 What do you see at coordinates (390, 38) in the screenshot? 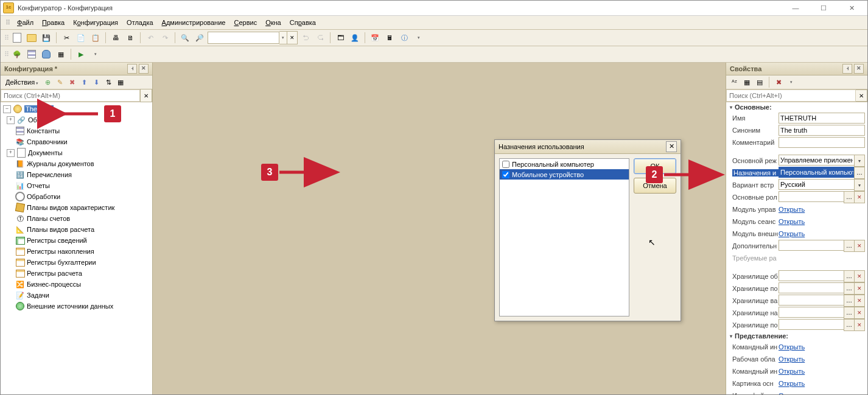
I see `calc-button: 🖩` at bounding box center [390, 38].